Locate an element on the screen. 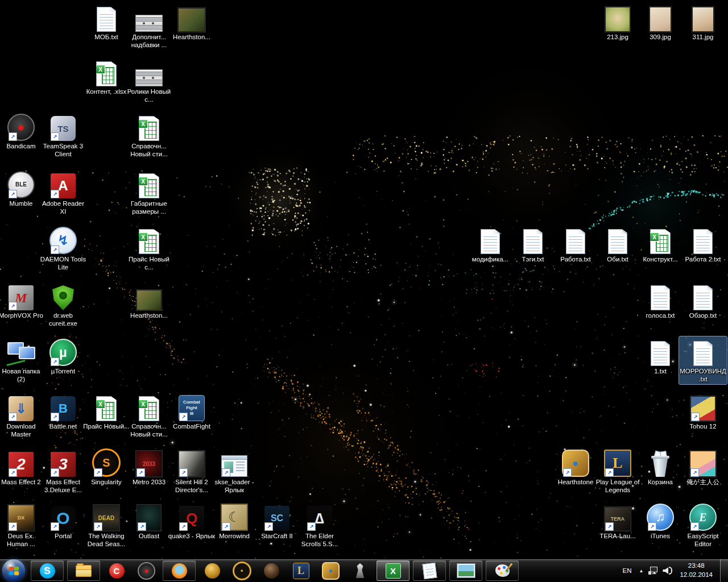 This screenshot has height=582, width=728. desktop-icon-elder-scrolls-5: ∆↗The Elder Scrolls 5.S... is located at coordinates (320, 525).